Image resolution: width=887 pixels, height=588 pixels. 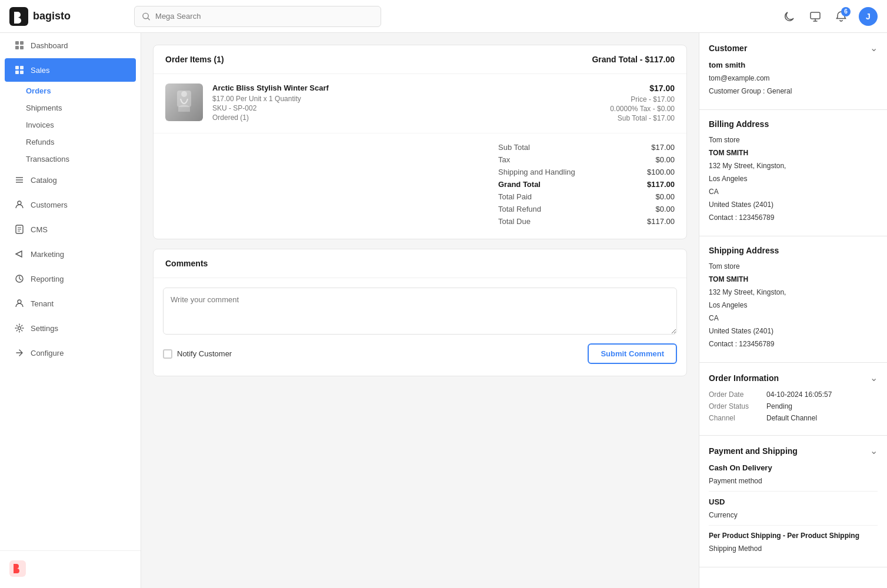 What do you see at coordinates (258, 16) in the screenshot?
I see `search-bar` at bounding box center [258, 16].